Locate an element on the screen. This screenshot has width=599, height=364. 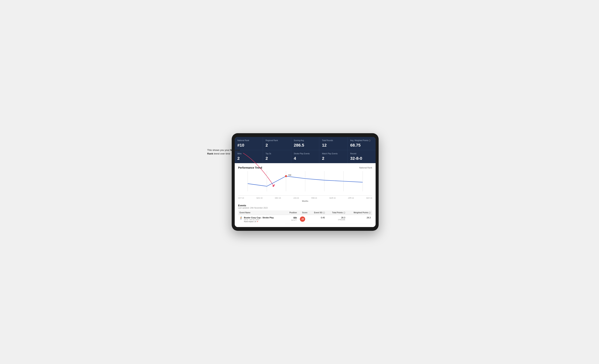
th-position: Position is located at coordinates (292, 213).